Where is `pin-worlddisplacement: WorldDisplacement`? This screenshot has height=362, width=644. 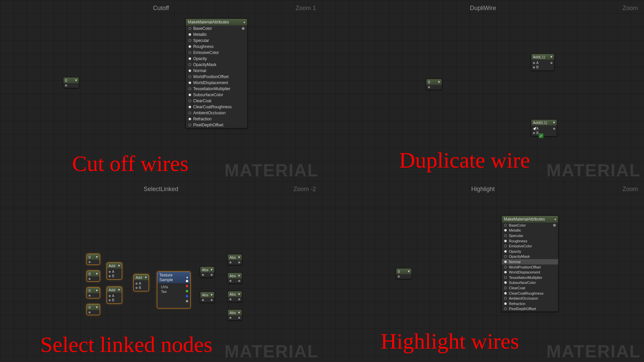 pin-worlddisplacement: WorldDisplacement is located at coordinates (217, 83).